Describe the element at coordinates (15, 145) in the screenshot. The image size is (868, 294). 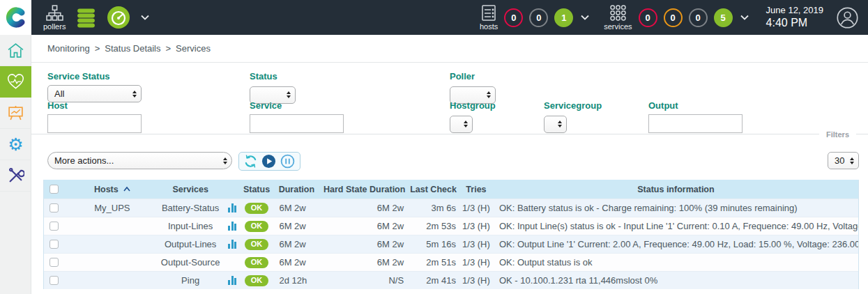
I see `sidebar-item-configuration: ⚙` at that location.